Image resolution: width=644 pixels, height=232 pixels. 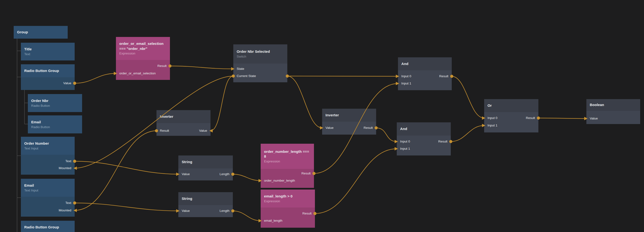 What do you see at coordinates (288, 208) in the screenshot?
I see `node-expr_email_len: email_length > 0ExpressionResultemail_le…` at bounding box center [288, 208].